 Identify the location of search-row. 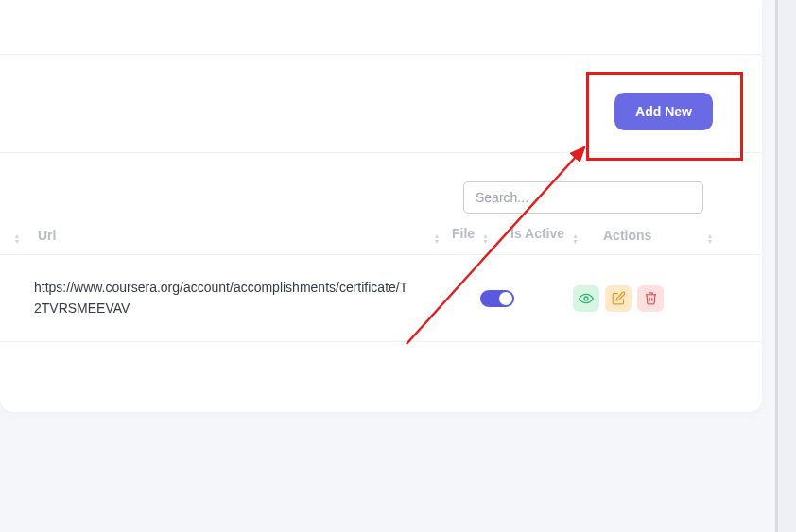
(381, 184).